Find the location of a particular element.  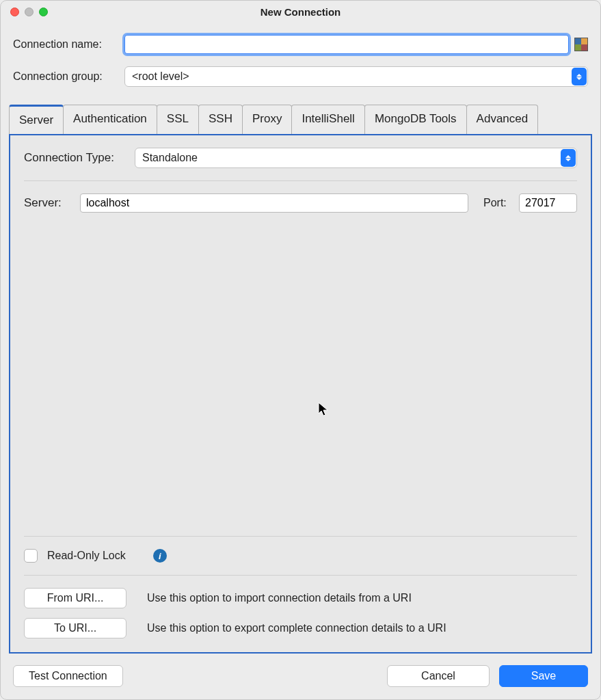

titlebar: New Connection is located at coordinates (301, 12).